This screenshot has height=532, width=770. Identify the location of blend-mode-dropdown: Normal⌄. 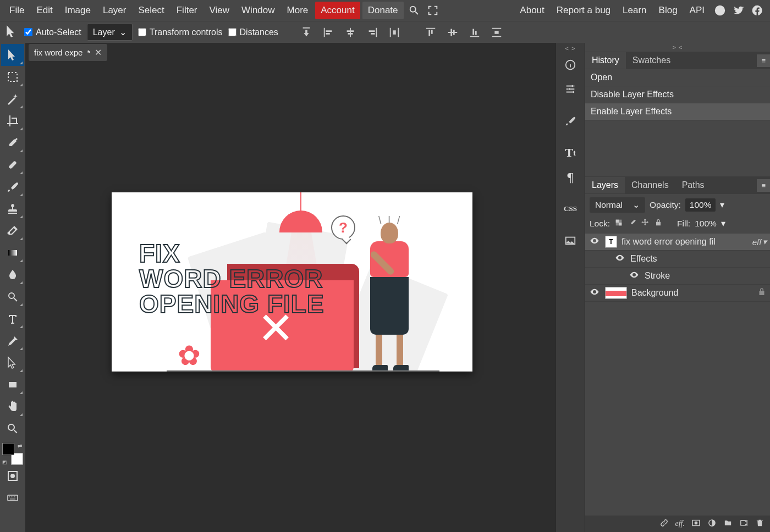
(617, 205).